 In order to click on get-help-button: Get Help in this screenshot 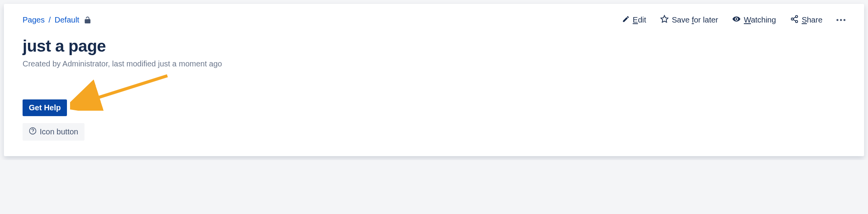, I will do `click(45, 108)`.